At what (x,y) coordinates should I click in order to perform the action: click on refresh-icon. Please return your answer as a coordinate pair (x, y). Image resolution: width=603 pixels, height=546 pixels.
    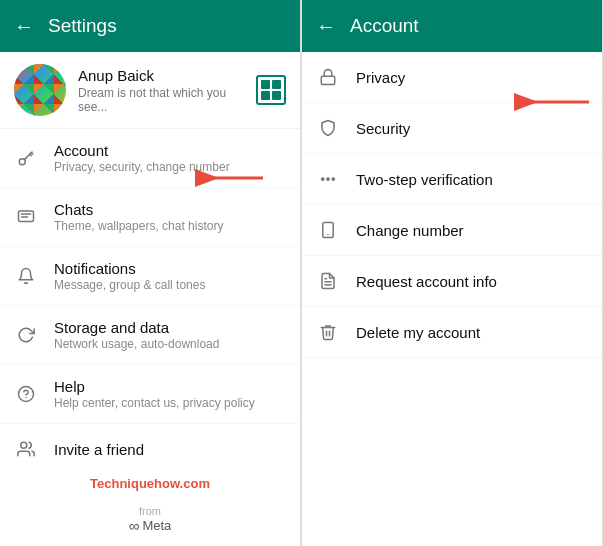
    Looking at the image, I should click on (26, 335).